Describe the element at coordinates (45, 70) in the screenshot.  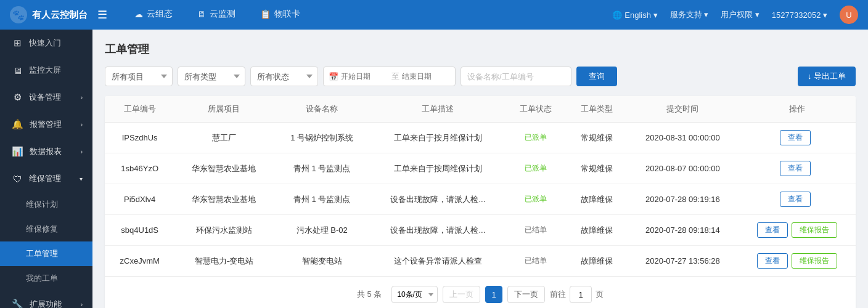
I see `sidebar-item-monitor-screen-label: 监控大屏` at that location.